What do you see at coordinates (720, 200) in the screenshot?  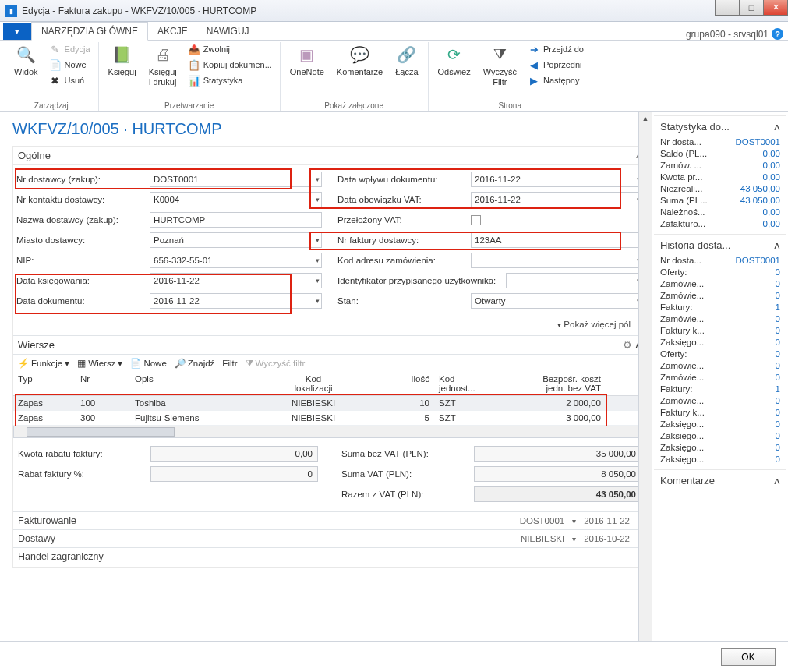 I see `factbox-row: Suma (PL...43 050,00` at bounding box center [720, 200].